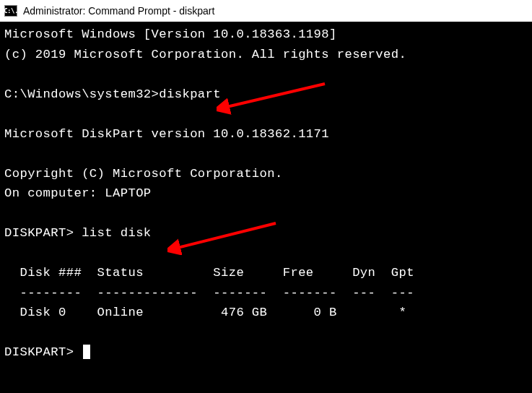 This screenshot has width=532, height=393. I want to click on table-header: Disk ### Status Size Free Dyn Gpt, so click(209, 273).